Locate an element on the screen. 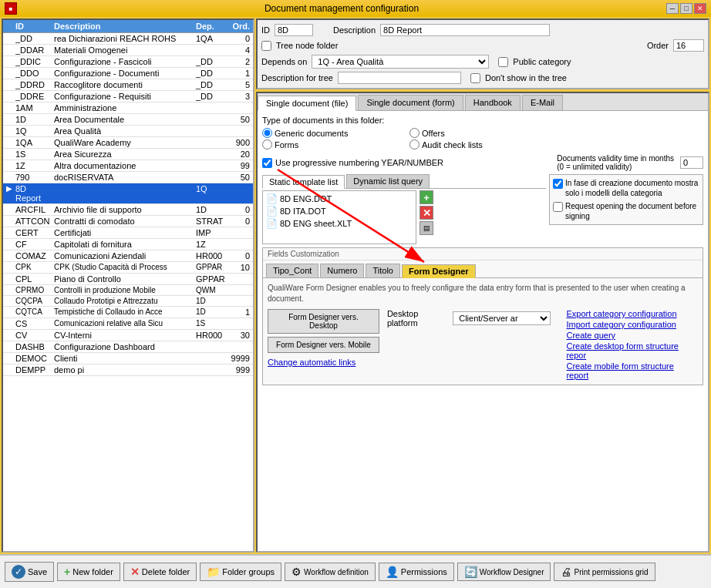  list-item: 1QA QualiWare Academy 900 is located at coordinates (128, 143).